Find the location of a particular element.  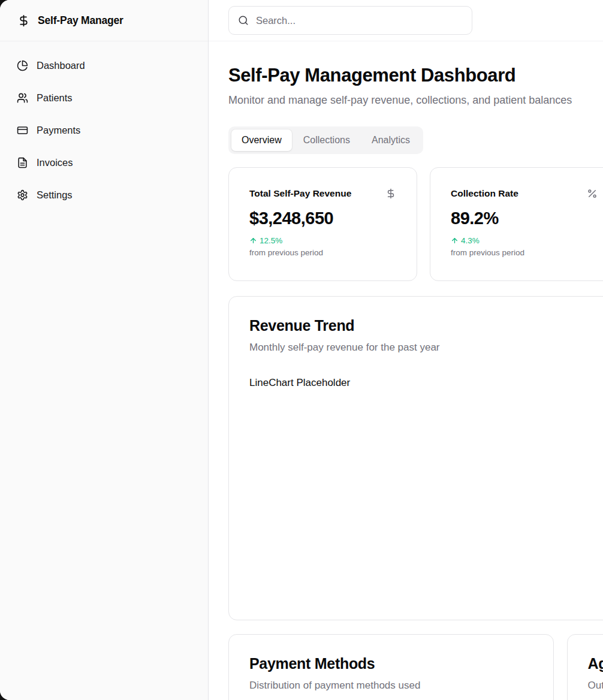

sidebar-item-label: Patients is located at coordinates (55, 98).